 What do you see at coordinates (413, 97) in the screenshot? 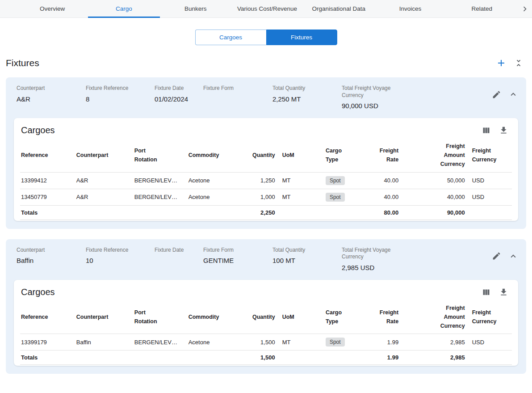
I see `fixture-field-total-freight: Total Freight Voyage Currency 90,000 USD` at bounding box center [413, 97].